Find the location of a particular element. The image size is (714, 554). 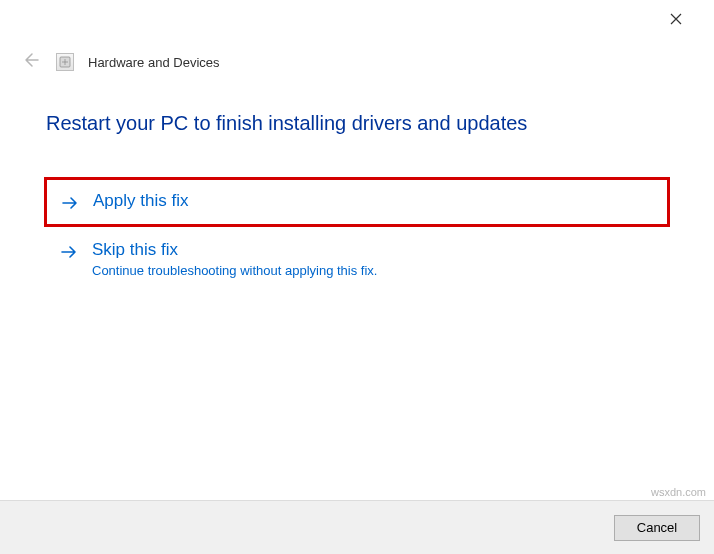

apply-fix-label: Apply this fix is located at coordinates (140, 201).